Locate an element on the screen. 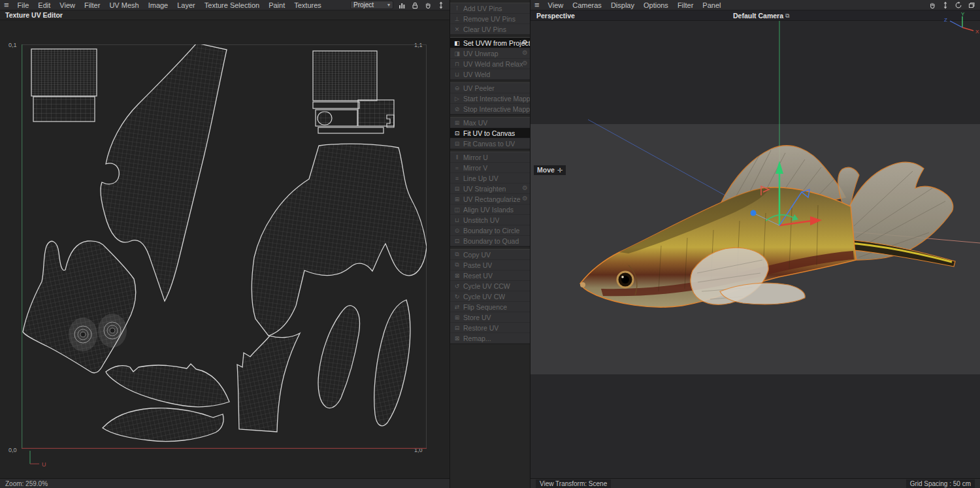  unstitch-icon: ⊔ is located at coordinates (457, 220).